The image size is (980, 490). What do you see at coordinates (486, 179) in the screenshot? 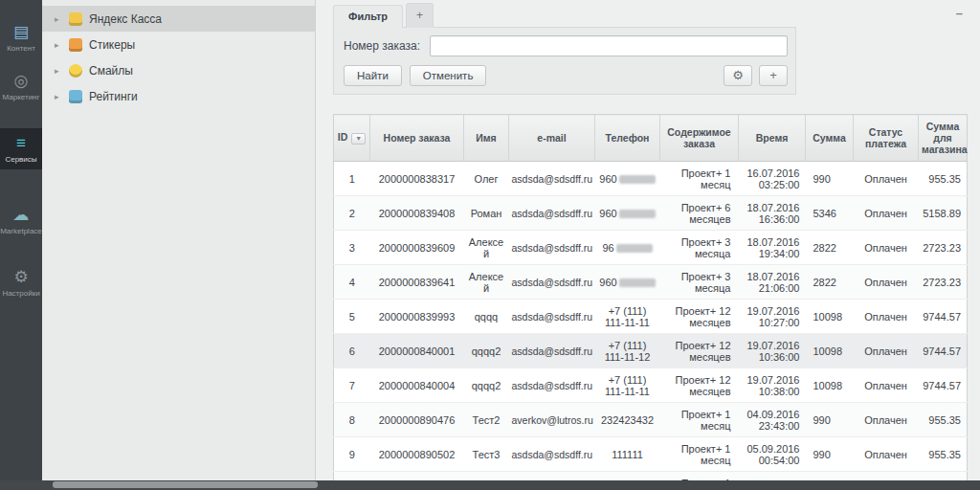
I see `cell-name: Олег` at bounding box center [486, 179].